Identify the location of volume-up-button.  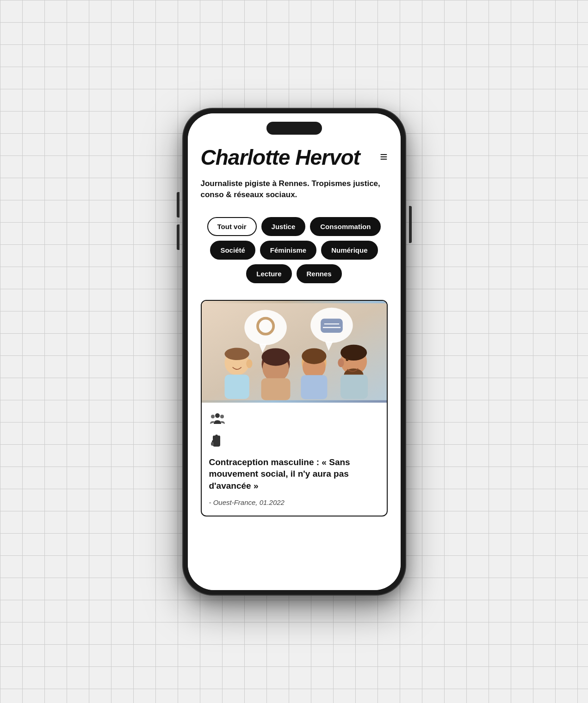
(178, 205).